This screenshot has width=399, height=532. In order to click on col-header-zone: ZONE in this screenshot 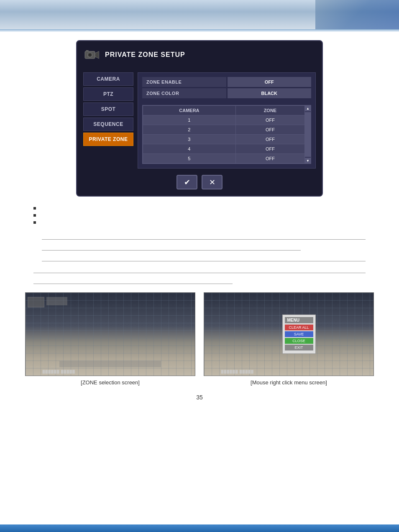, I will do `click(270, 110)`.